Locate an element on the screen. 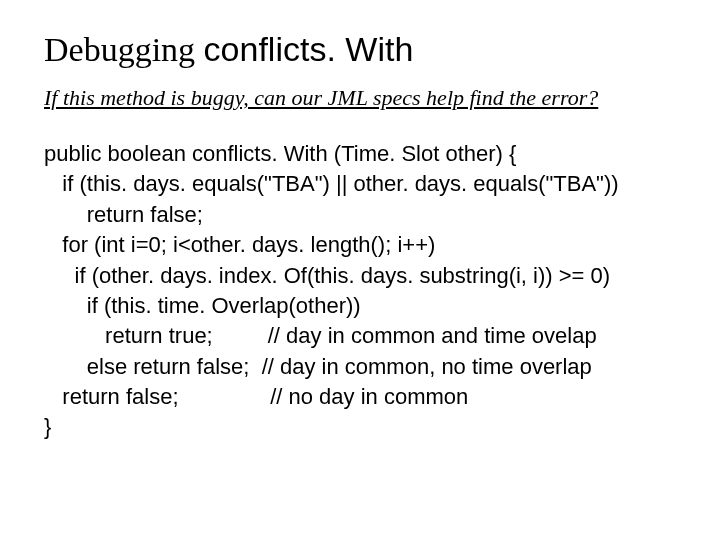 The width and height of the screenshot is (720, 540). code-line: if (other. days. index. Of(this. days. s… is located at coordinates (327, 276).